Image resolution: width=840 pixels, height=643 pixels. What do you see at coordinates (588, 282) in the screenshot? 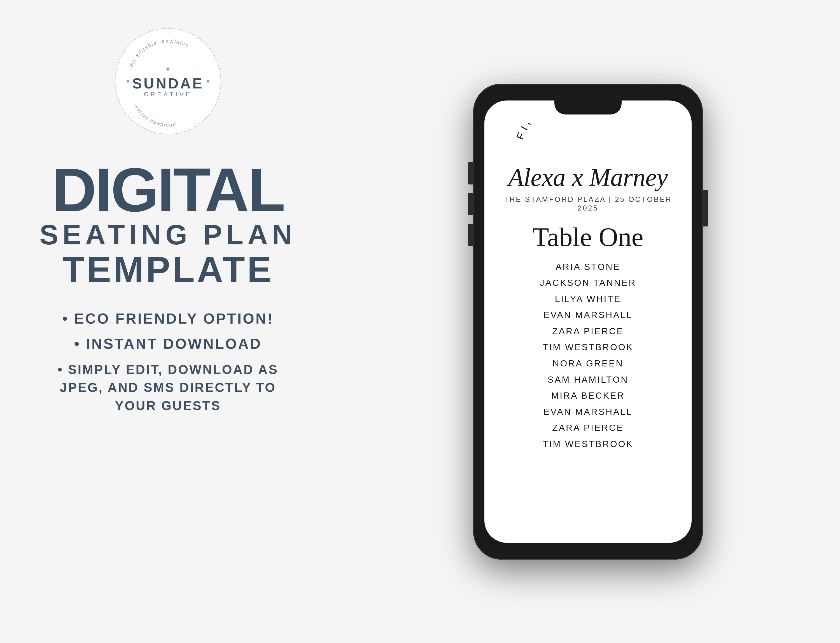
I see `screen-content: FIND YOUR SEAT Alexa x Marney The Stamfo…` at bounding box center [588, 282].